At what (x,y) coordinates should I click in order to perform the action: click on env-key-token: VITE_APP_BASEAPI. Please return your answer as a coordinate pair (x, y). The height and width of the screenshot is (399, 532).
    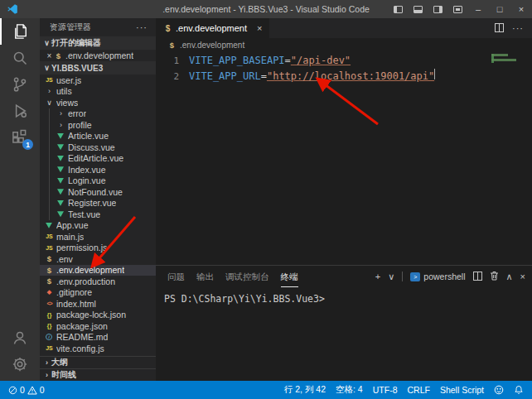
    Looking at the image, I should click on (237, 61).